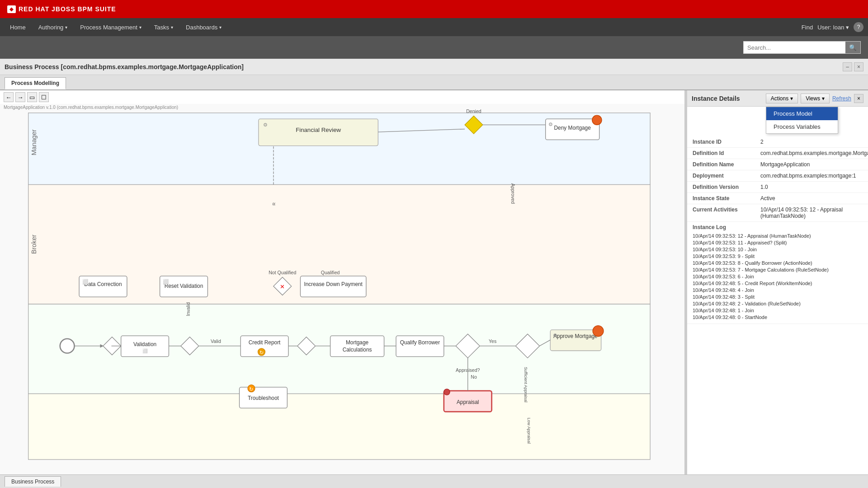 This screenshot has height=488, width=868. What do you see at coordinates (782, 99) in the screenshot?
I see `actions-button: Actions ▾` at bounding box center [782, 99].